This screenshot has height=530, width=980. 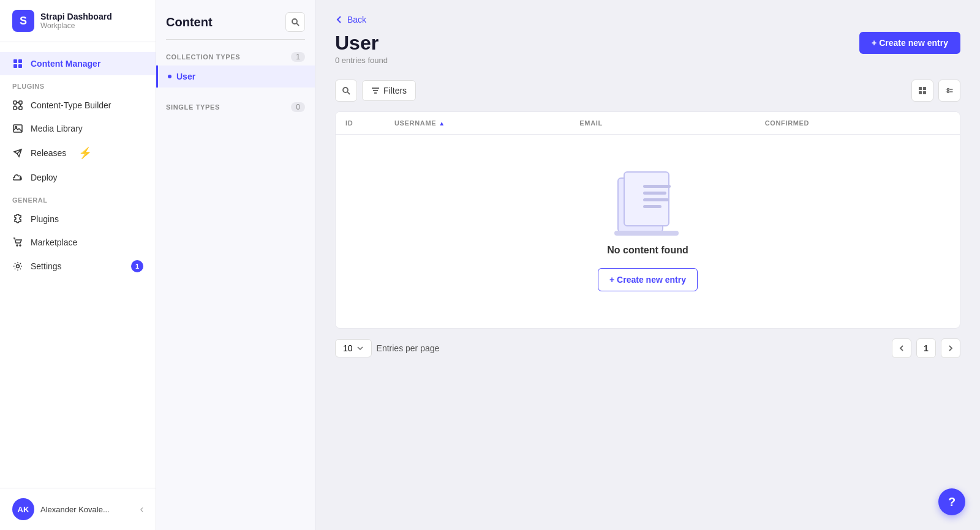 I want to click on grid-view-button, so click(x=922, y=91).